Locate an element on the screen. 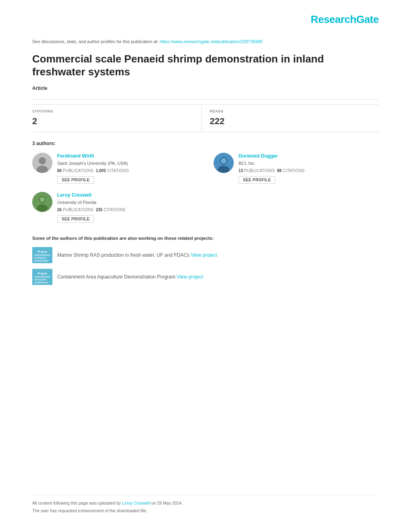 Image resolution: width=411 pixels, height=532 pixels. author-affiliation-0: Saint Joseph's University (PA, USA) is located at coordinates (127, 164).